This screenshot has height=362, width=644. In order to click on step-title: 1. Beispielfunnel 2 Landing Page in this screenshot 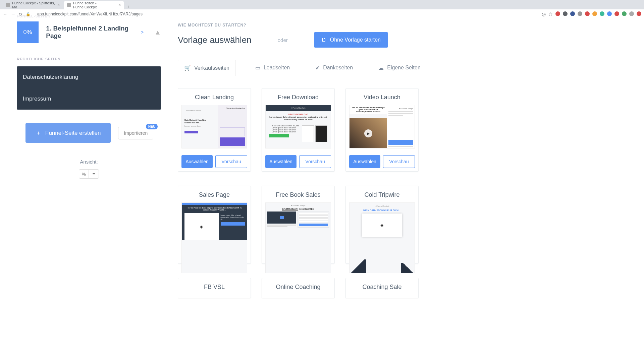, I will do `click(91, 32)`.